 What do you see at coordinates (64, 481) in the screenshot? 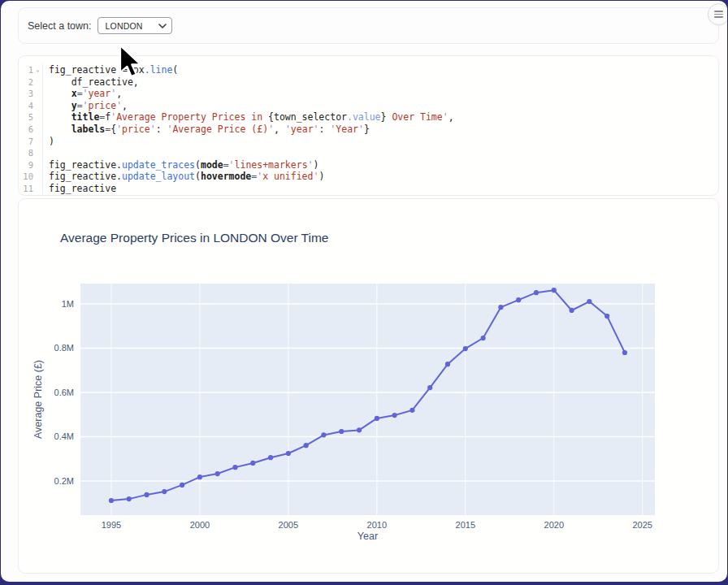
I see `y-tick-label: 0.2M` at bounding box center [64, 481].